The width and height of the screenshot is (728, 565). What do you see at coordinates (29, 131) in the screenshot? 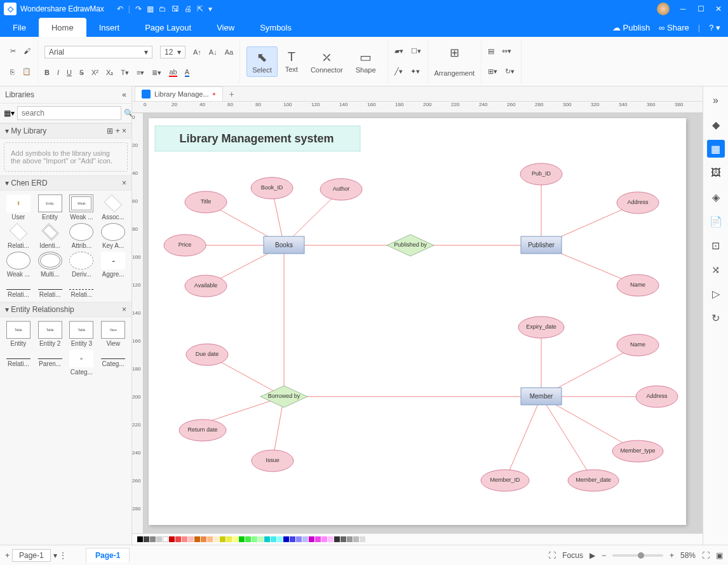
I see `my-library-title: My Library` at bounding box center [29, 131].